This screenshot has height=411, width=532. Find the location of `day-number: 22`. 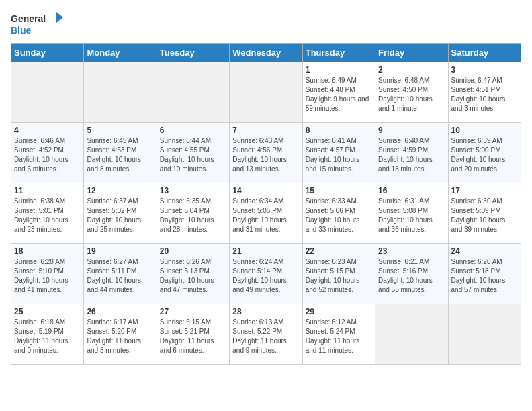

day-number: 22 is located at coordinates (339, 251).